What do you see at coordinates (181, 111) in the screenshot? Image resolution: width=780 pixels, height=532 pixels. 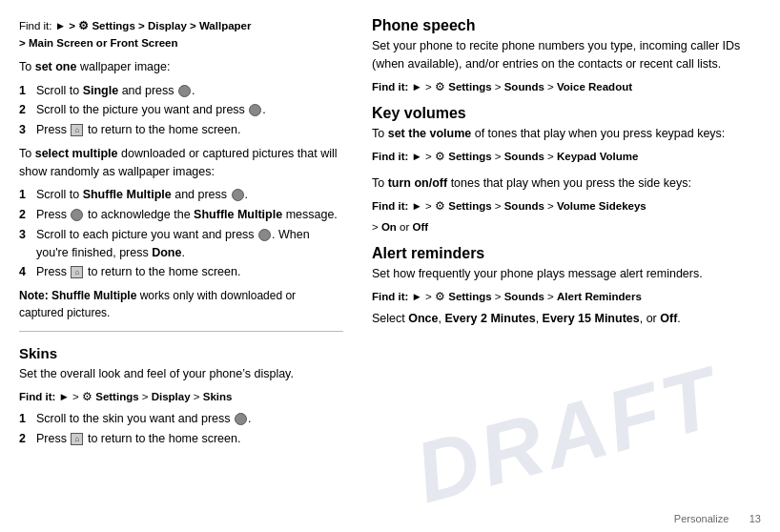 I see `set-one-steps: 1 Scroll to Single and press . 2 Scroll …` at bounding box center [181, 111].